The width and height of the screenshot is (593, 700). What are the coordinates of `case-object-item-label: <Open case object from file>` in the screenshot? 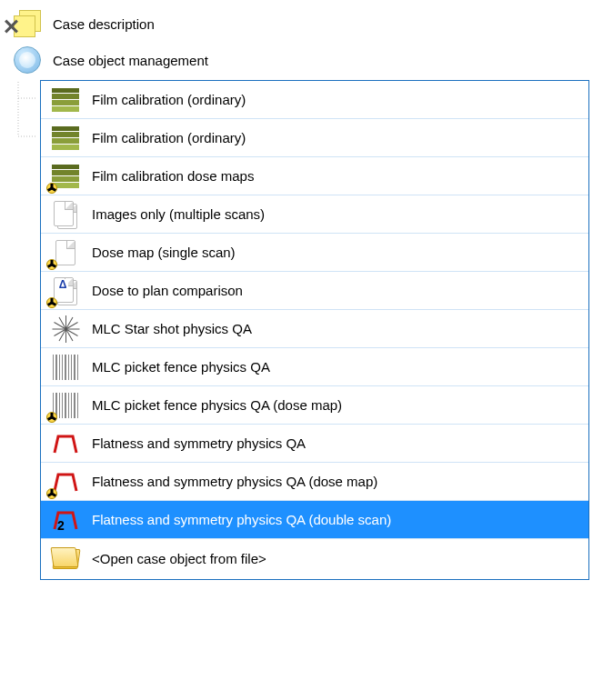 It's located at (174, 558).